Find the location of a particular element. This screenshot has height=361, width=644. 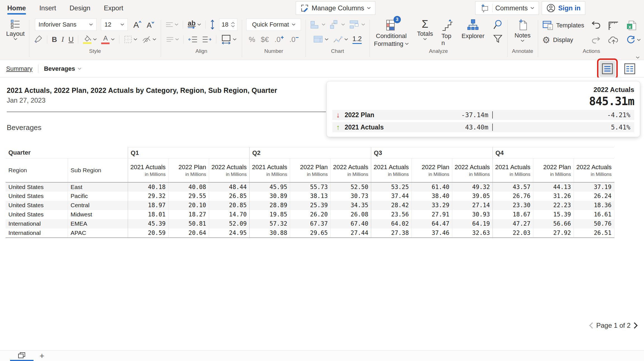

value-cell: 43.57 is located at coordinates (513, 187).